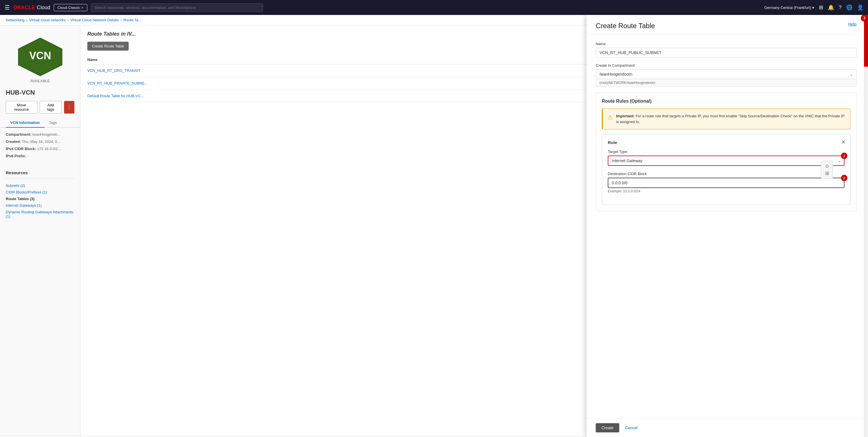 The image size is (868, 437). Describe the element at coordinates (631, 428) in the screenshot. I see `cancel-button: Cancel` at that location.